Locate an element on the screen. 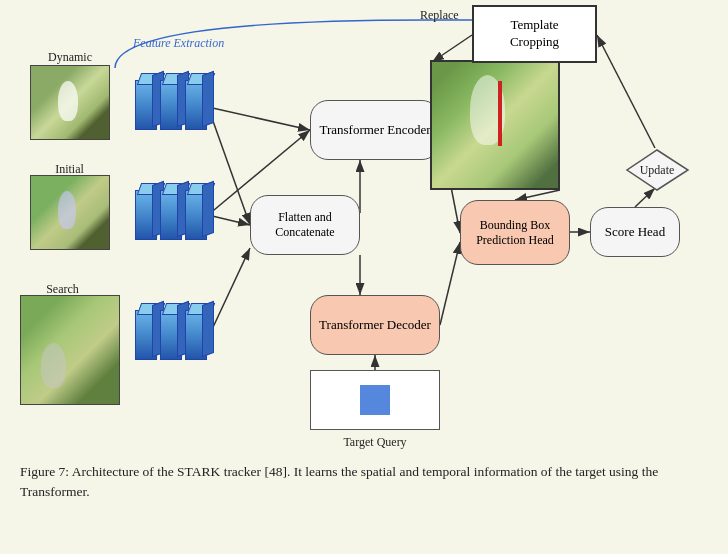 This screenshot has width=728, height=554. update-diamond: Update is located at coordinates (655, 168).